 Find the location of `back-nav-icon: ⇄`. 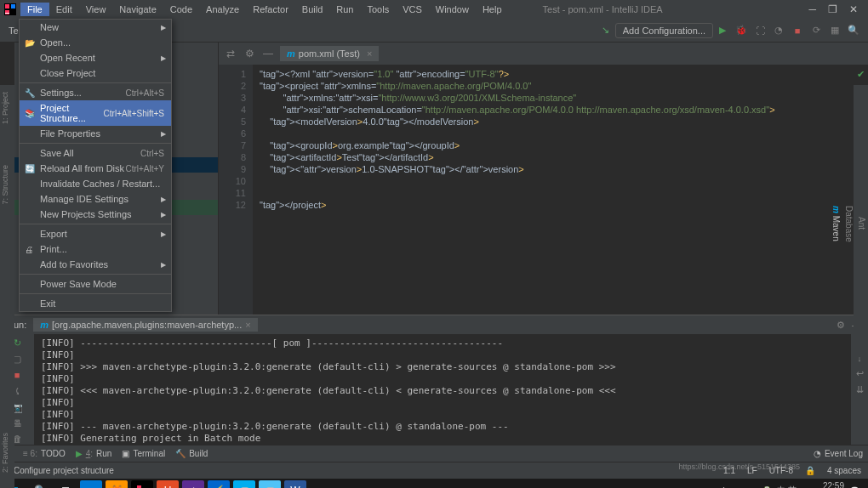

back-nav-icon: ⇄ is located at coordinates (231, 54).